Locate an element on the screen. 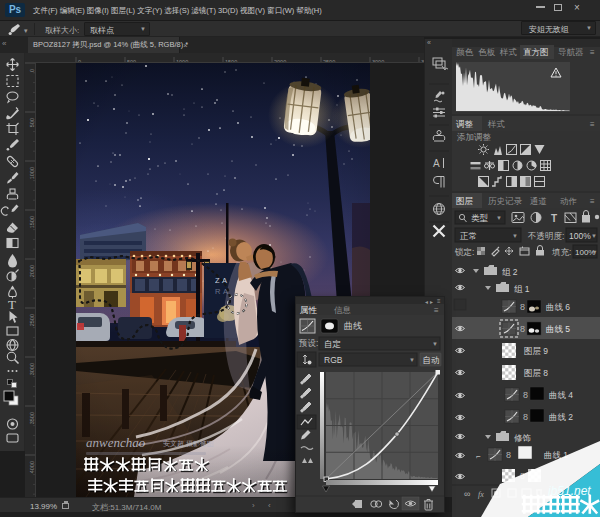 The height and width of the screenshot is (517, 600). svg-text: 自定 is located at coordinates (332, 344).